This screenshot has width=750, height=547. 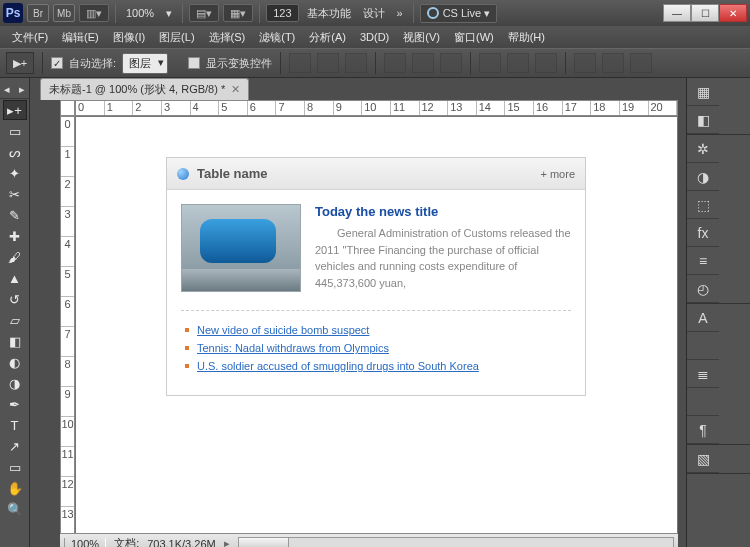 I want to click on news-link: Tennis: Nadal withdraws from Olympics, so click(x=293, y=348).